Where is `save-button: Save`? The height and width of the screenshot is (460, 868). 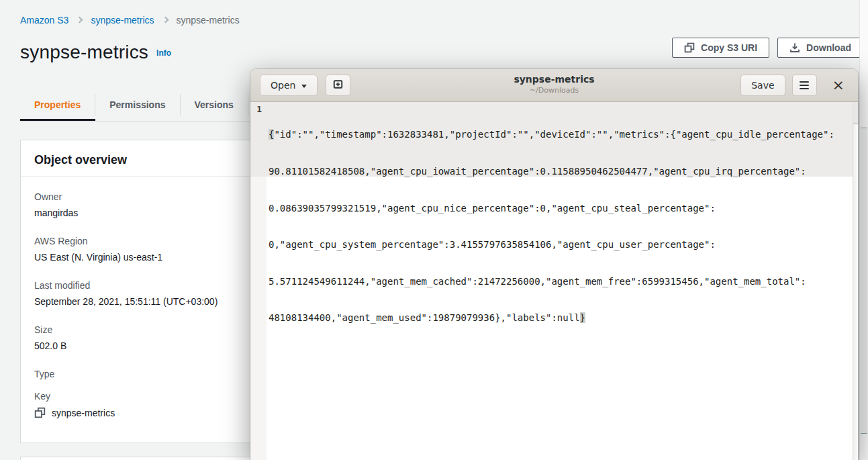 save-button: Save is located at coordinates (763, 85).